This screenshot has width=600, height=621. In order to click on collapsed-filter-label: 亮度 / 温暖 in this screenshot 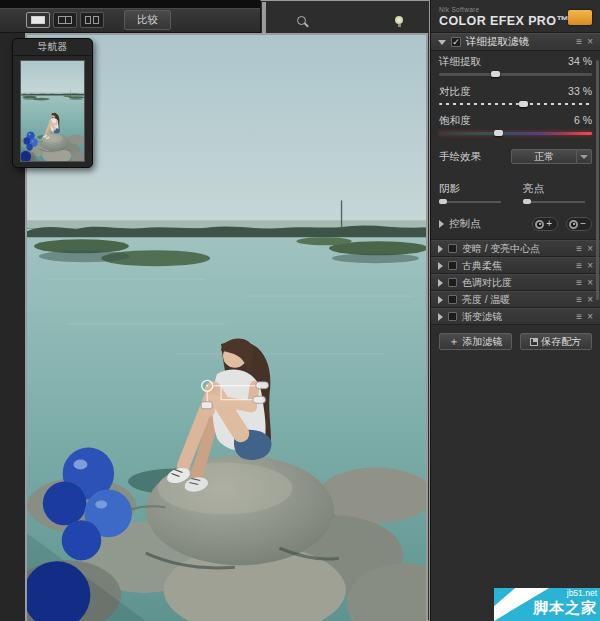, I will do `click(486, 300)`.